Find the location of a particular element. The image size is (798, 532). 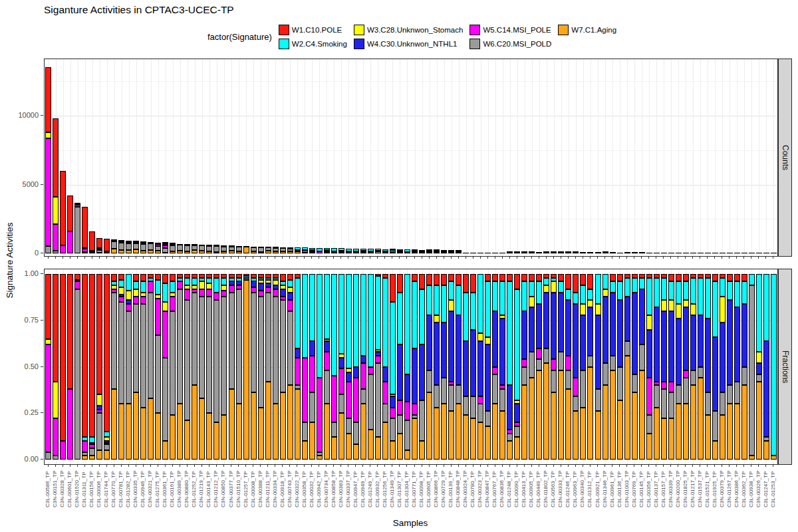

legend-entry: W3.C28.Unknwon_Stomach is located at coordinates (408, 30).